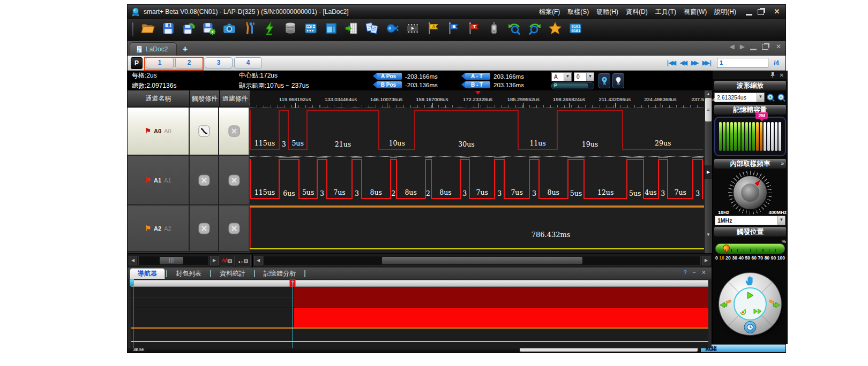 The height and width of the screenshot is (366, 868). Describe the element at coordinates (694, 273) in the screenshot. I see `panel-minimize-button: −` at that location.